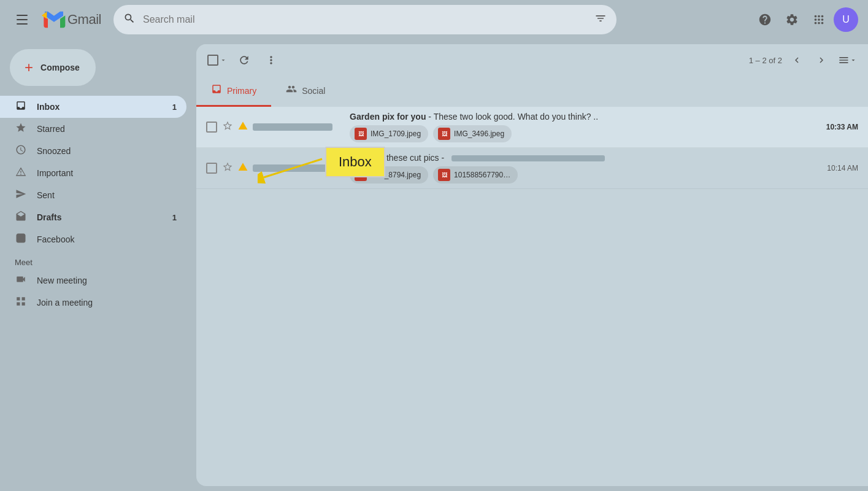 The width and height of the screenshot is (868, 491). Describe the element at coordinates (583, 134) in the screenshot. I see `email-attachments-1: 🖼 IMG_1709.jpeg 🖼 IMG_3496.jpeg` at that location.